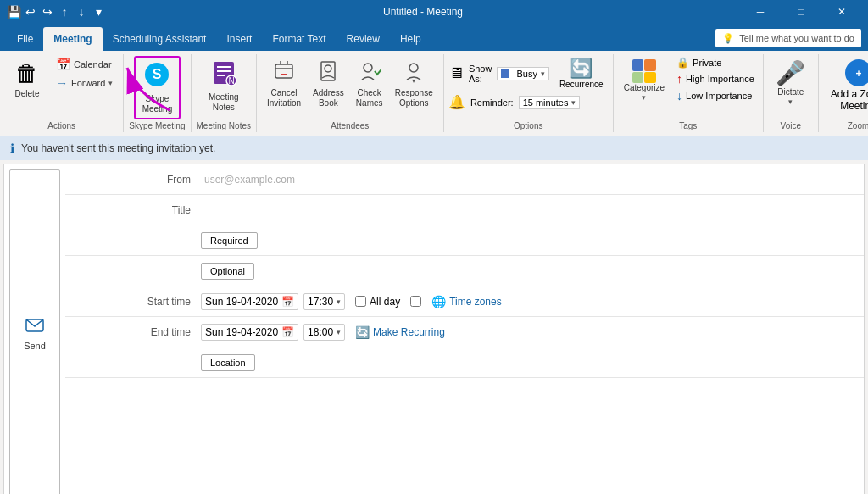  What do you see at coordinates (858, 125) in the screenshot?
I see `zoom-group-label: Zoom` at bounding box center [858, 125].